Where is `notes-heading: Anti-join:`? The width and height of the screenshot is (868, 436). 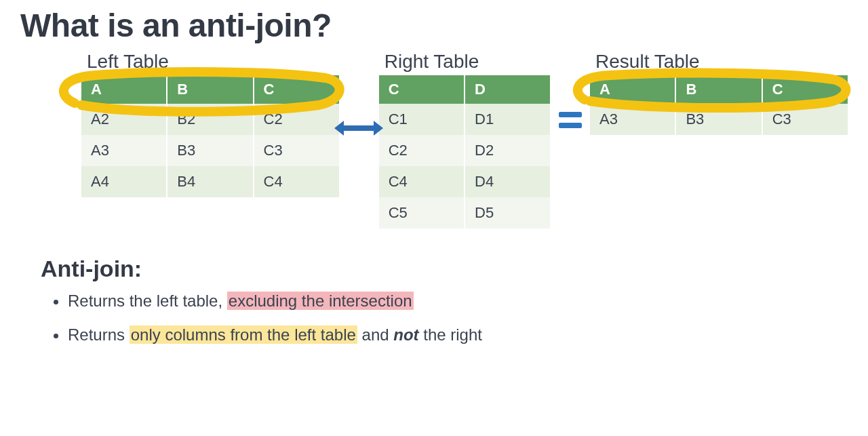 notes-heading: Anti-join: is located at coordinates (444, 269).